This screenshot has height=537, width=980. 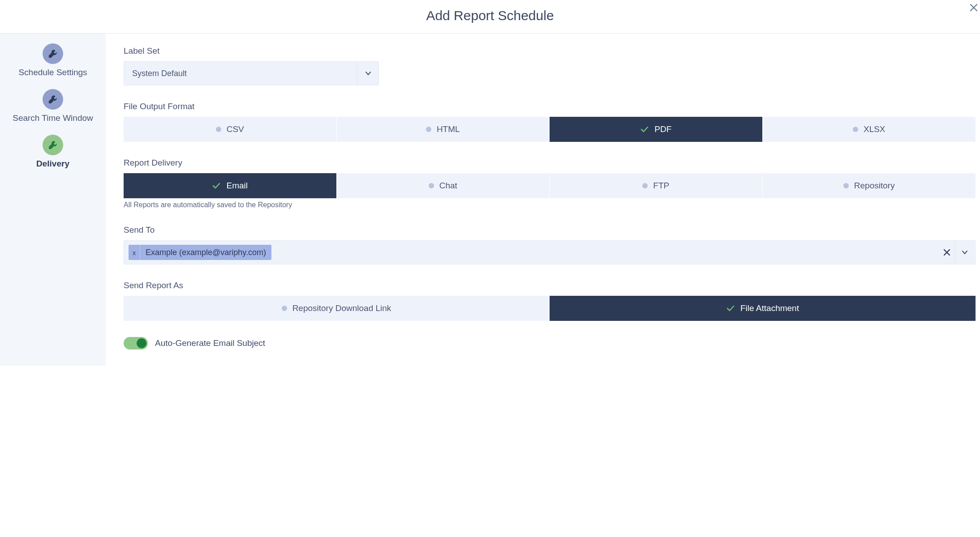 I want to click on modal-header: Add Report Schedule, so click(x=490, y=17).